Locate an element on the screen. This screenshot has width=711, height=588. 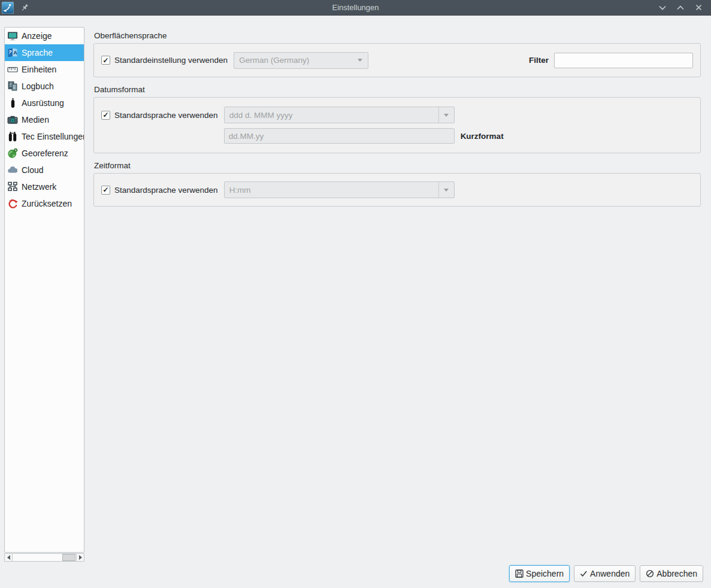
translate-icon: A is located at coordinates (13, 53).